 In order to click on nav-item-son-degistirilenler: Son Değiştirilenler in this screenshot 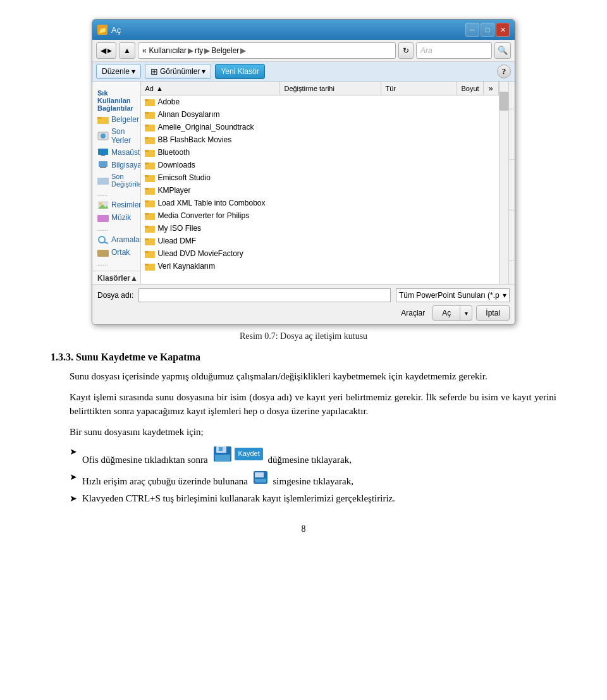, I will do `click(116, 180)`.